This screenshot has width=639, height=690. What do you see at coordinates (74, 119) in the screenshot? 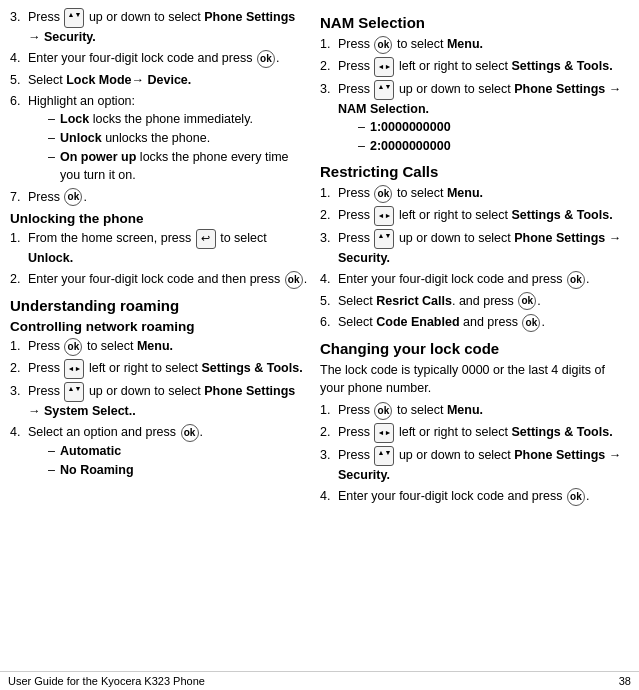
I see `bold-subitem: Lock` at bounding box center [74, 119].